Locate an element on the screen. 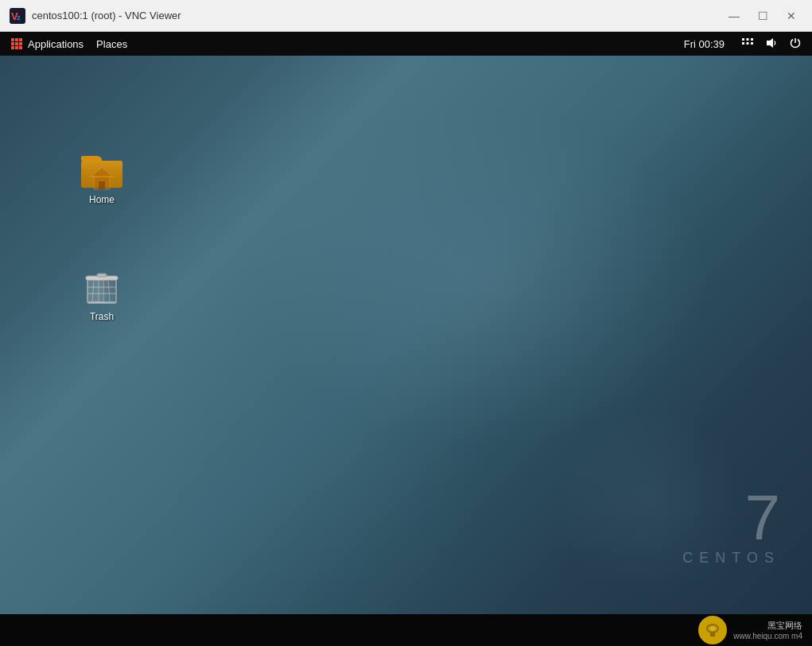 The image size is (812, 646). window-controls: — ☐ ✕ is located at coordinates (763, 16).